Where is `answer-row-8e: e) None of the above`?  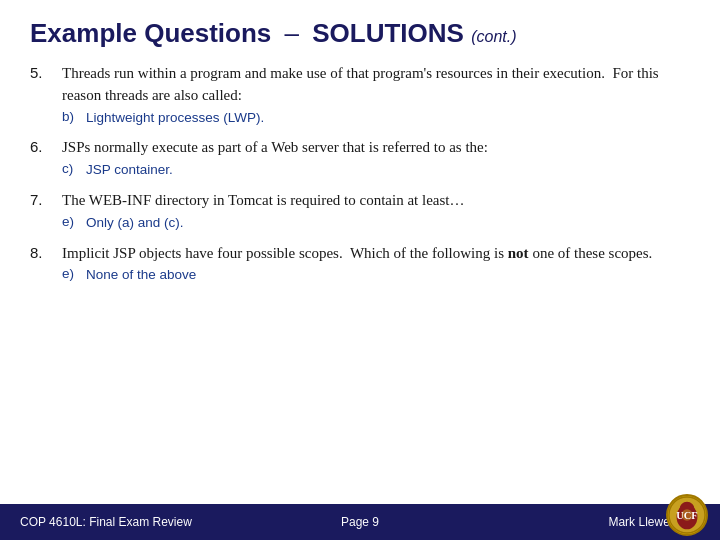 answer-row-8e: e) None of the above is located at coordinates (376, 276).